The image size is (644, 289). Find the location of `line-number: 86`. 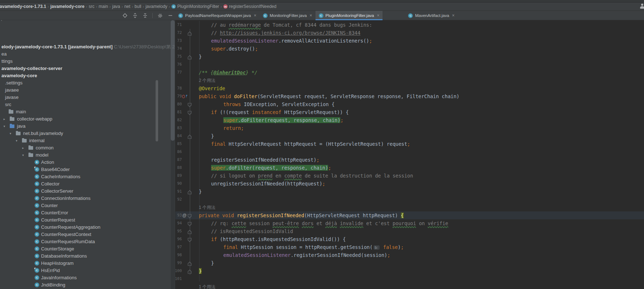

line-number: 86 is located at coordinates (179, 152).